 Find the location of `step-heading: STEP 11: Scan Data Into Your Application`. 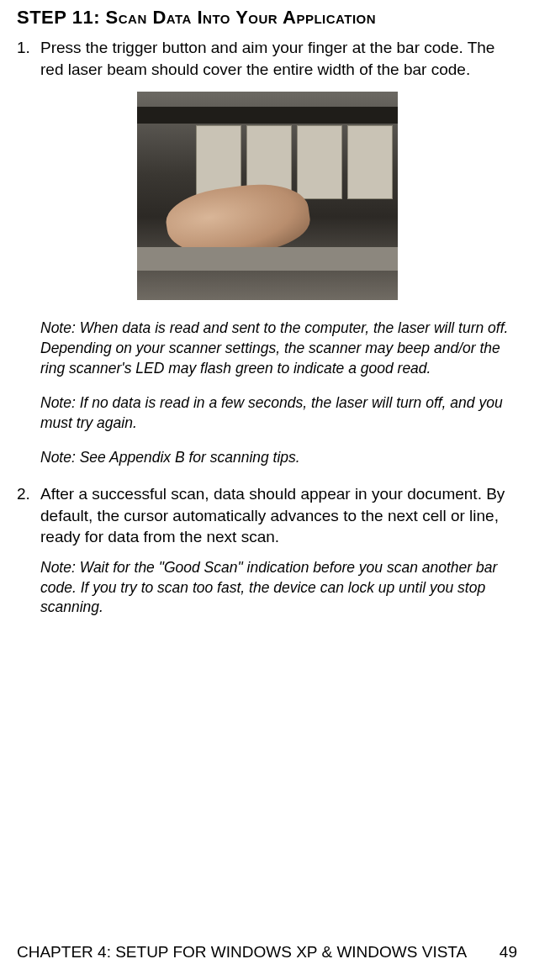

step-heading: STEP 11: Scan Data Into Your Application is located at coordinates (267, 18).